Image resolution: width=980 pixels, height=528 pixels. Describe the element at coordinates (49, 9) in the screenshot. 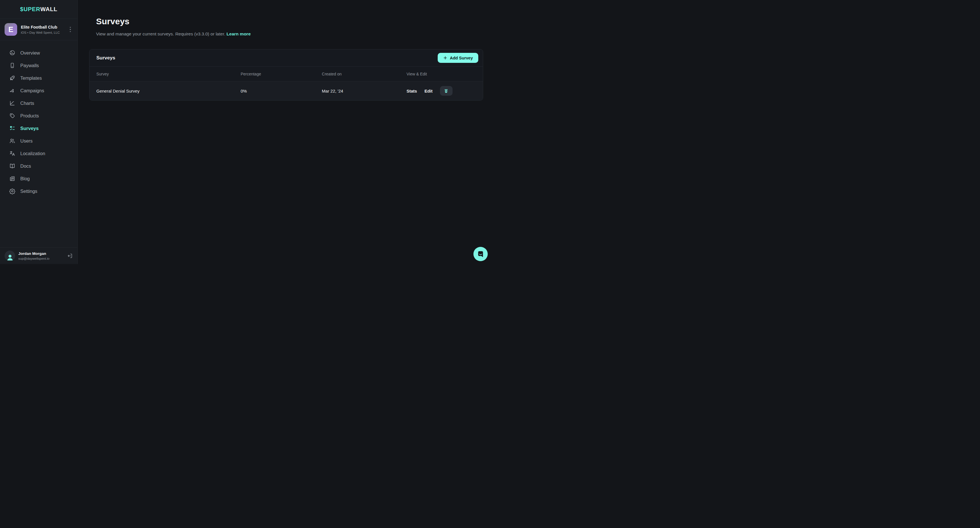

I see `logo-rest-text: WALL` at that location.